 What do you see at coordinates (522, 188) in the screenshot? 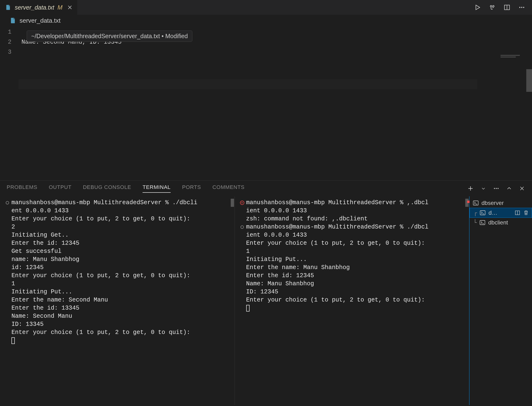
I see `close-panel-icon` at bounding box center [522, 188].